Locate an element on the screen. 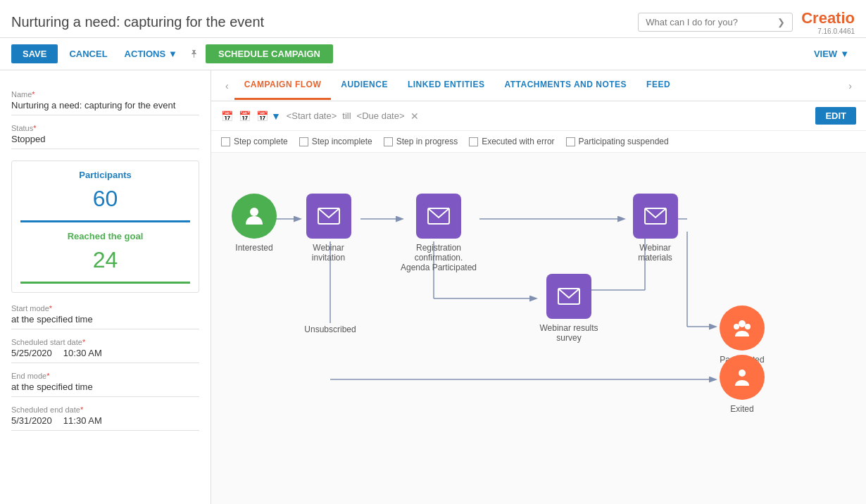 The width and height of the screenshot is (866, 504). end-mode-label: End mode* is located at coordinates (106, 376).